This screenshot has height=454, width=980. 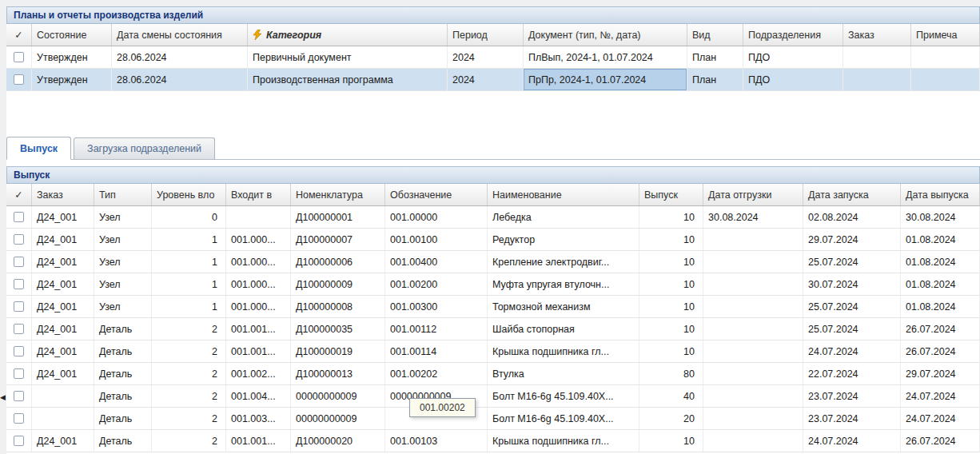 I want to click on output-cell-designation: 001.00202, so click(x=436, y=374).